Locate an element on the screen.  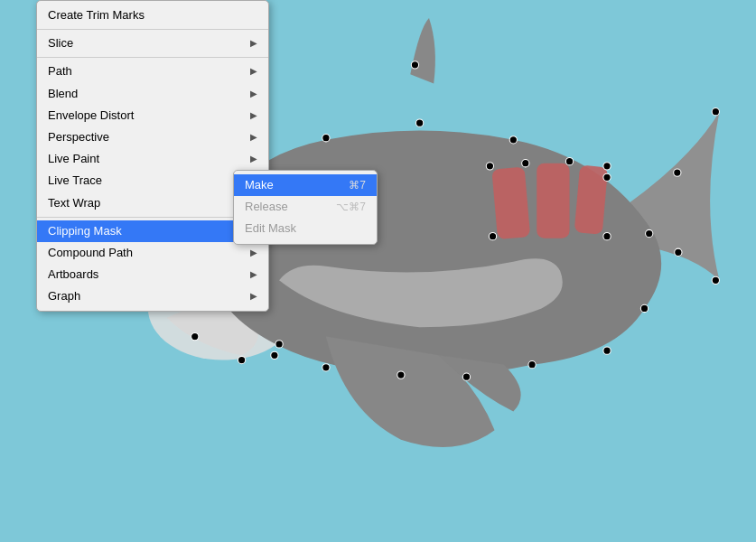
menu-item-perspective: Perspective ▶ is located at coordinates (153, 137).